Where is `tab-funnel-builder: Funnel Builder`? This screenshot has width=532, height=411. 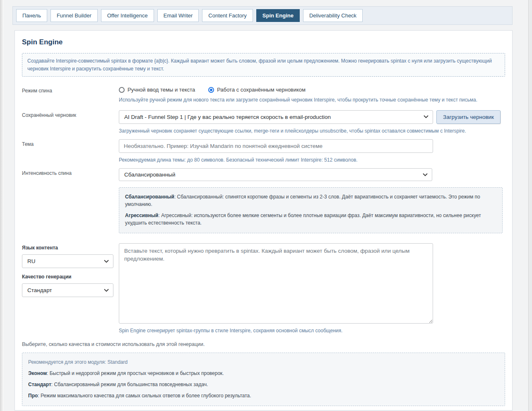
tab-funnel-builder: Funnel Builder is located at coordinates (74, 16).